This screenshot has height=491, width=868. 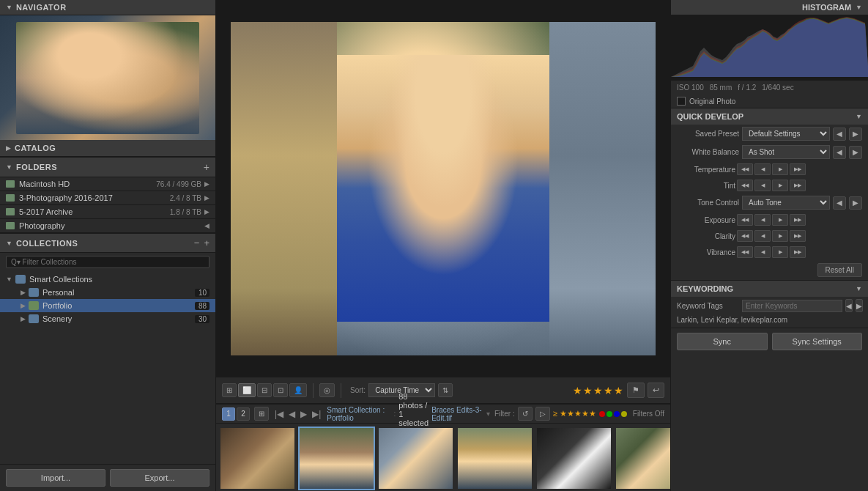 I want to click on collection-item-personal: ▶ Personal 10, so click(x=108, y=292).